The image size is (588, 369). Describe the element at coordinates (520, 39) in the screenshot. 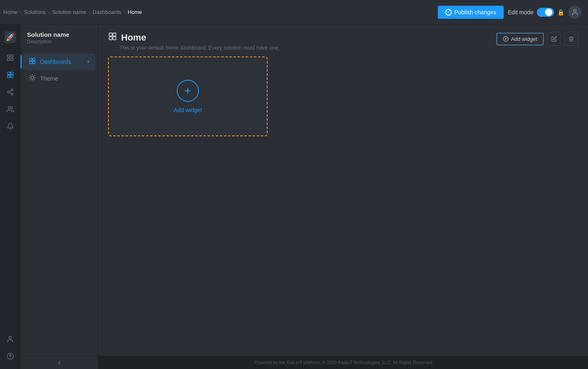

I see `add-widget-button: Add widget` at that location.